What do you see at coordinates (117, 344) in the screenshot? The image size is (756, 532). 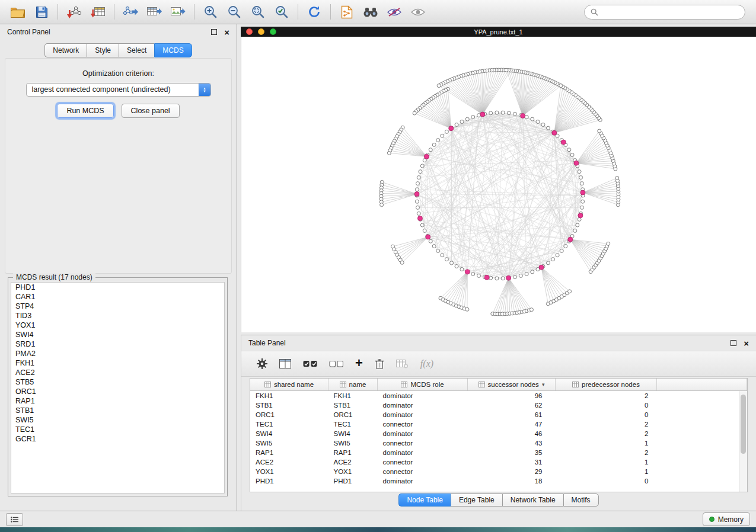 I see `mcds-result-item: SRD1` at bounding box center [117, 344].